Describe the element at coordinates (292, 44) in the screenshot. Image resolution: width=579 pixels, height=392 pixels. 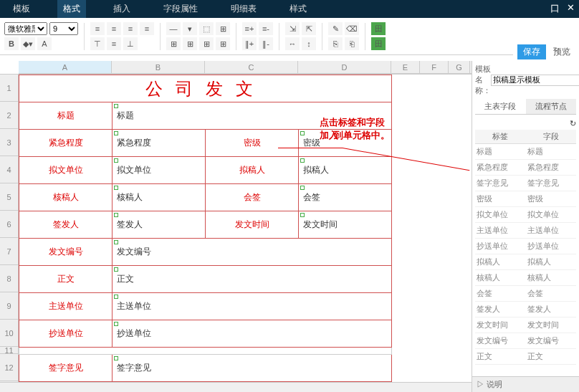
I see `autofit-3-button: ↔` at that location.